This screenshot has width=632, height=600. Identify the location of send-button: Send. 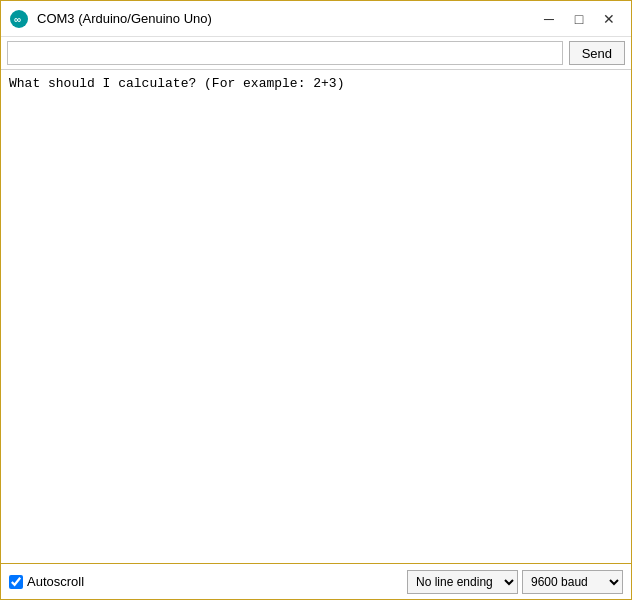
(597, 53).